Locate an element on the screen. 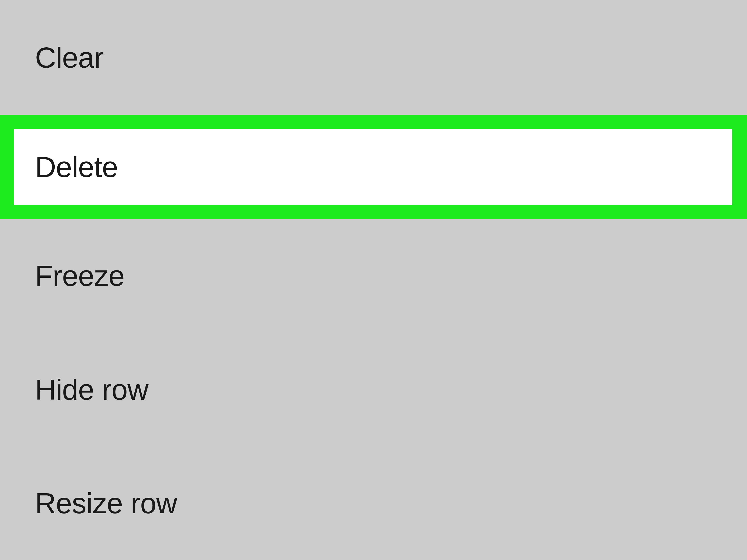 The image size is (747, 560). menu-item-label: Resize row is located at coordinates (106, 503).